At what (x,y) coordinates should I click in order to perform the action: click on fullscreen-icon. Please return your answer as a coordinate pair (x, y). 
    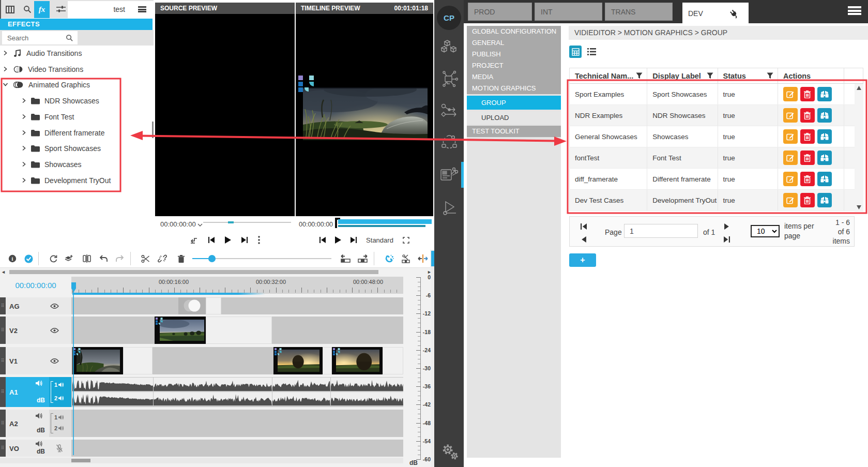
    Looking at the image, I should click on (406, 240).